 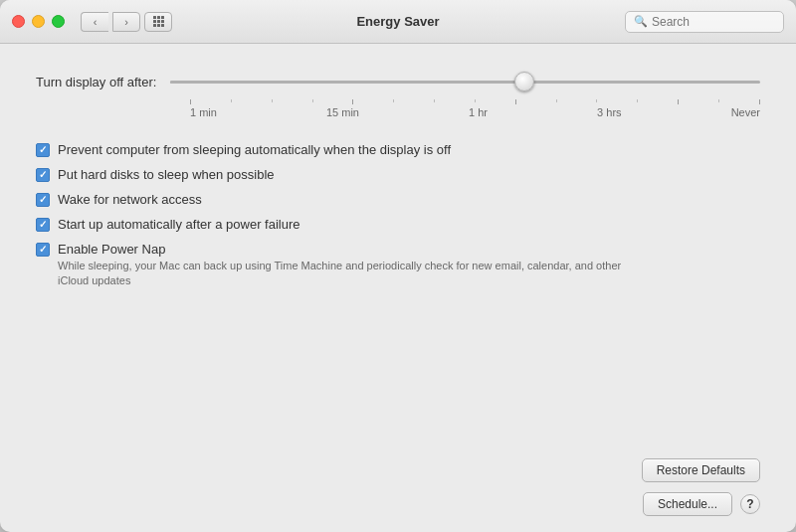 I want to click on checkbox-1: ✓, so click(x=43, y=150).